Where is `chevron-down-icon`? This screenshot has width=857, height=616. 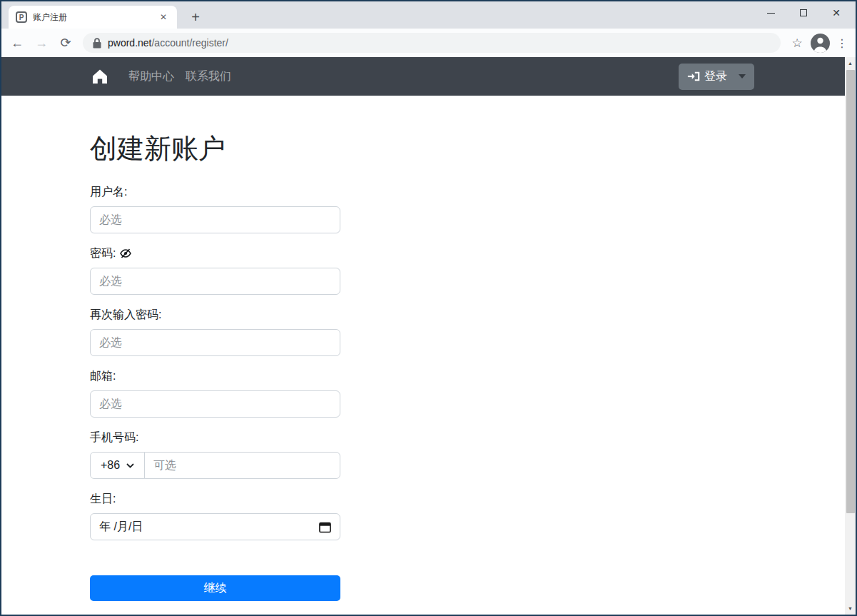 chevron-down-icon is located at coordinates (130, 465).